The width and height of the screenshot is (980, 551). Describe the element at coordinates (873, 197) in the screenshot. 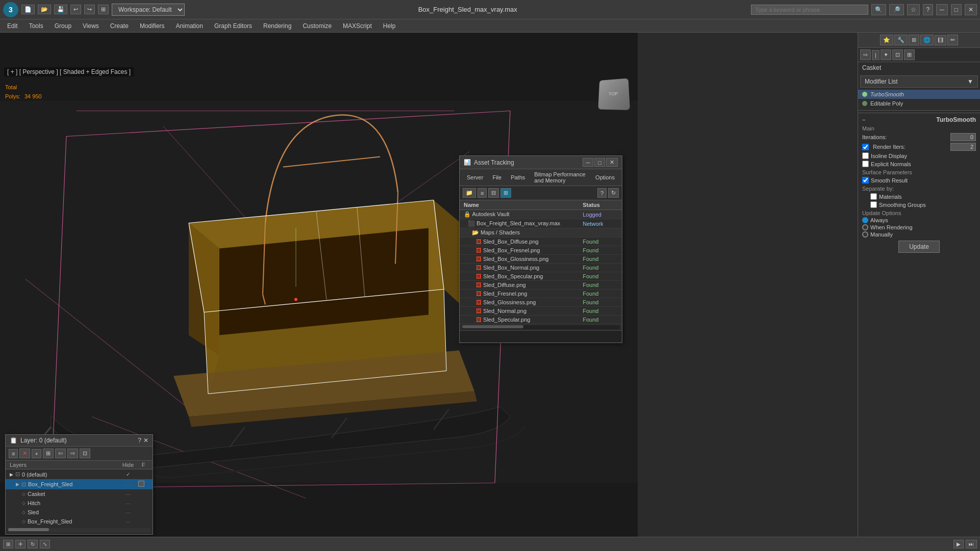

I see `ts-materials-check` at that location.